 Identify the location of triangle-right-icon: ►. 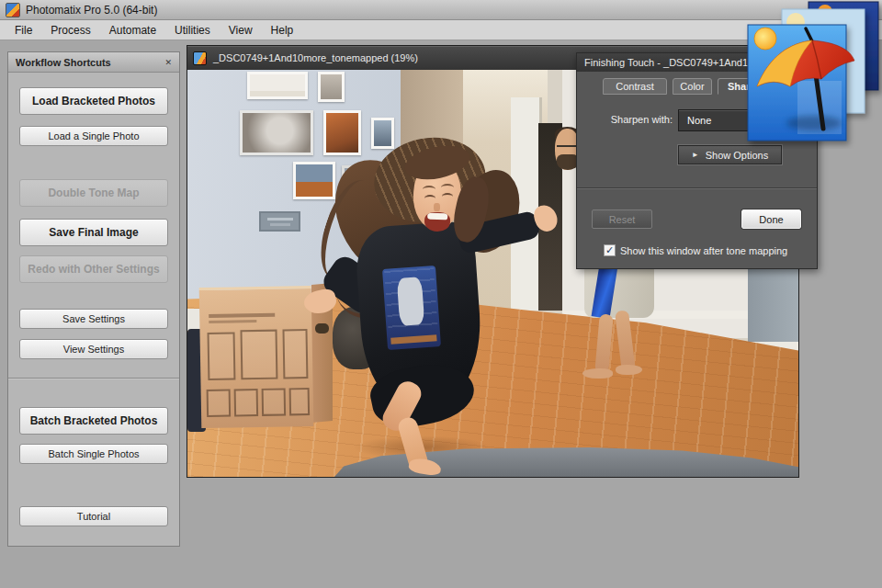
(695, 154).